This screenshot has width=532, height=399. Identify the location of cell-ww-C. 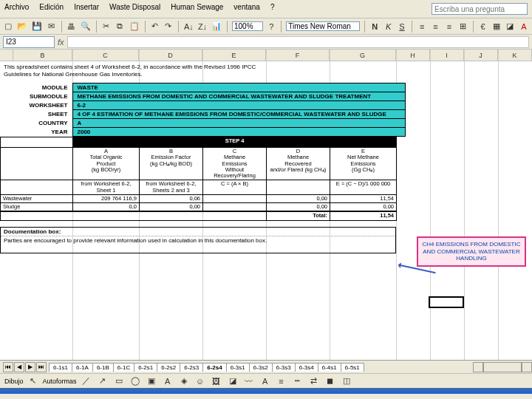
(235, 198).